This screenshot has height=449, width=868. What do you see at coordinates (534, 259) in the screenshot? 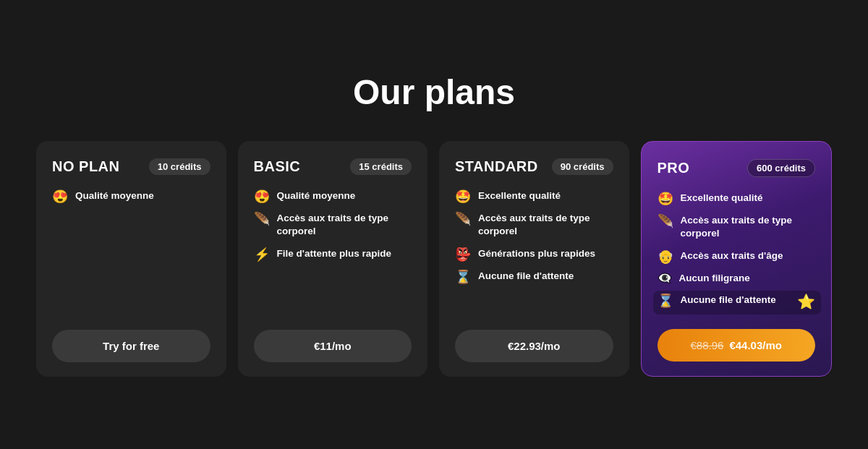
I see `plan-card-standard: STANDARD 90 crédits 🤩 Excellente qualité…` at bounding box center [534, 259].